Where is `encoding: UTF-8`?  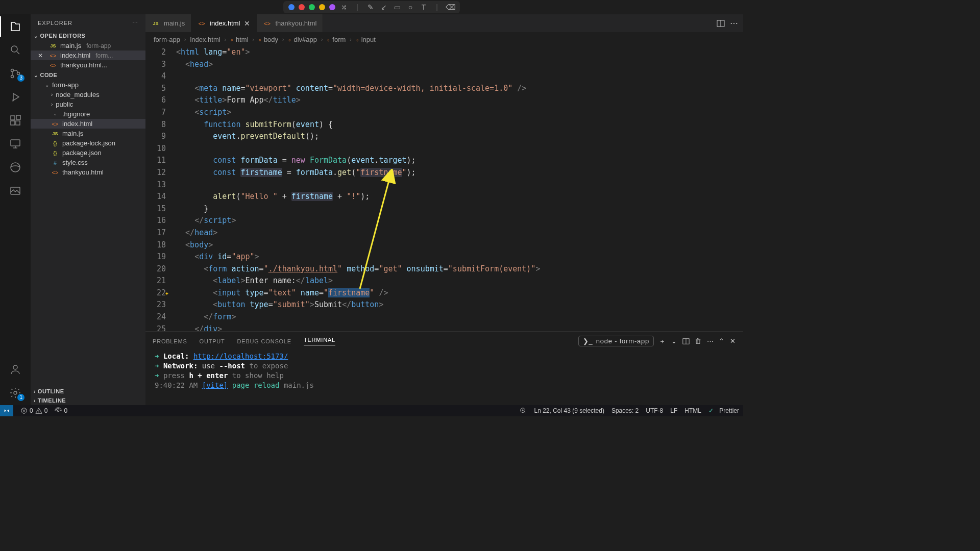
encoding: UTF-8 is located at coordinates (654, 411).